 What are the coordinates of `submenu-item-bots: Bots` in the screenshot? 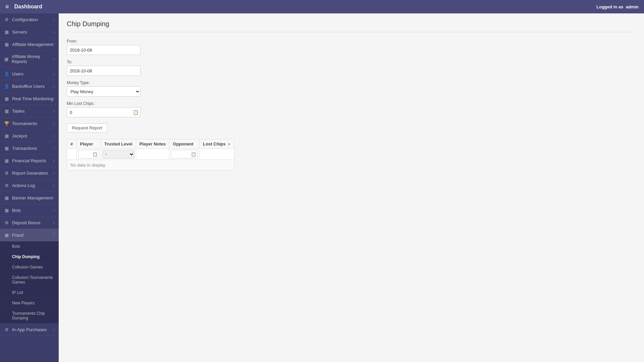 It's located at (30, 247).